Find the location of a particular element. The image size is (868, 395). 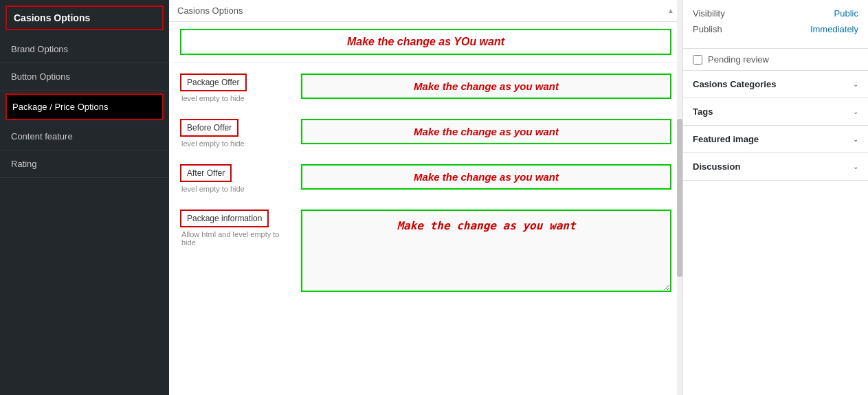

field-input-block-package-information: Make the change as you want is located at coordinates (487, 251).